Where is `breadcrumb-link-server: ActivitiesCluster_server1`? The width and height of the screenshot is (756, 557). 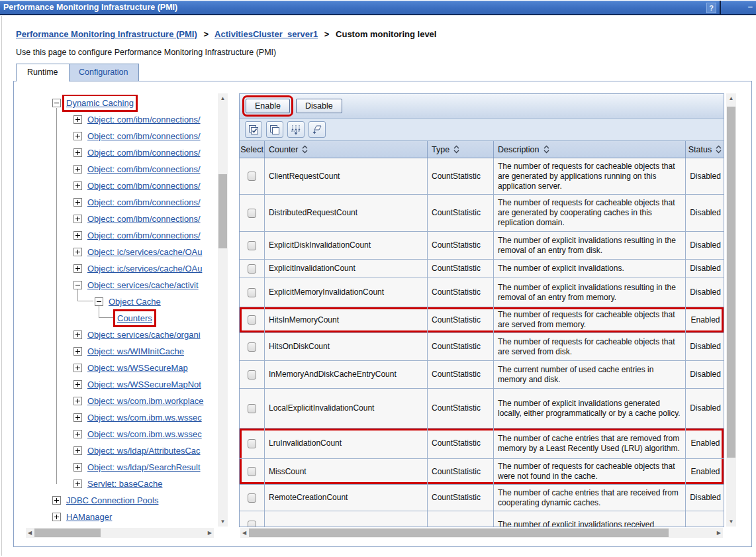 breadcrumb-link-server: ActivitiesCluster_server1 is located at coordinates (266, 34).